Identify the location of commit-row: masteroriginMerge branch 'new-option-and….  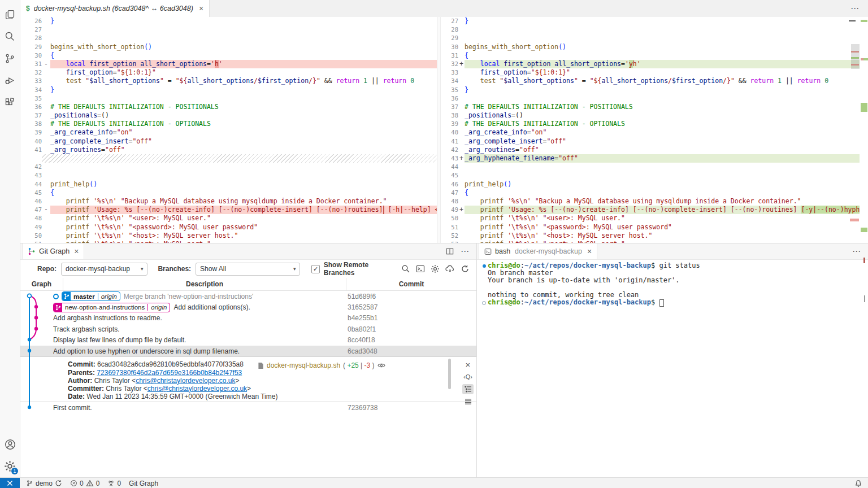
(249, 296).